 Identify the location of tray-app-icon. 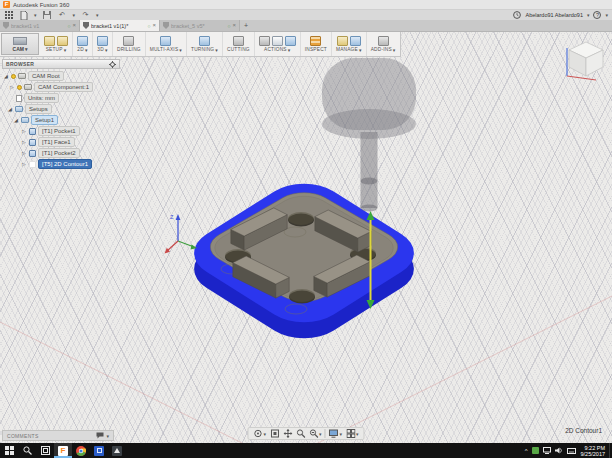
(536, 450).